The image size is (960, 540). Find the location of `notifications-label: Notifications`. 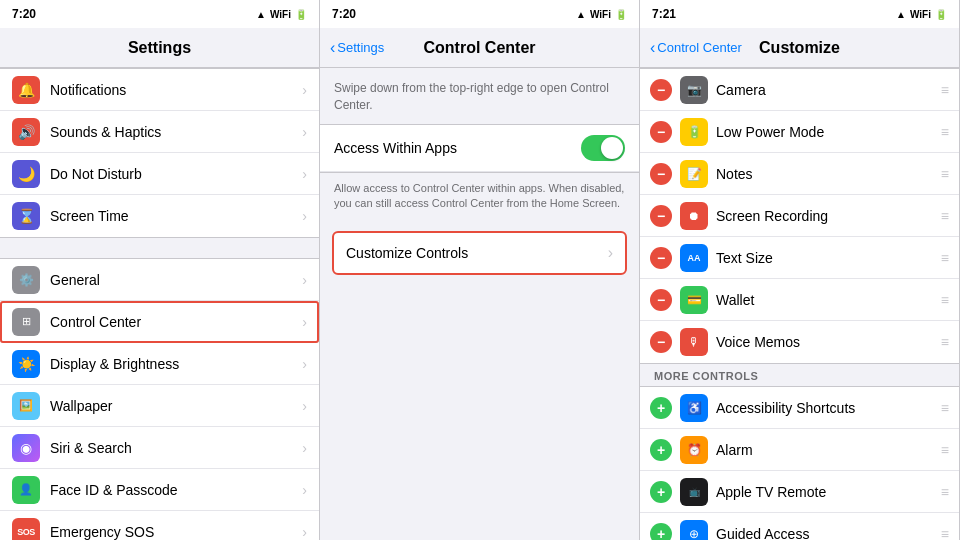

notifications-label: Notifications is located at coordinates (176, 90).